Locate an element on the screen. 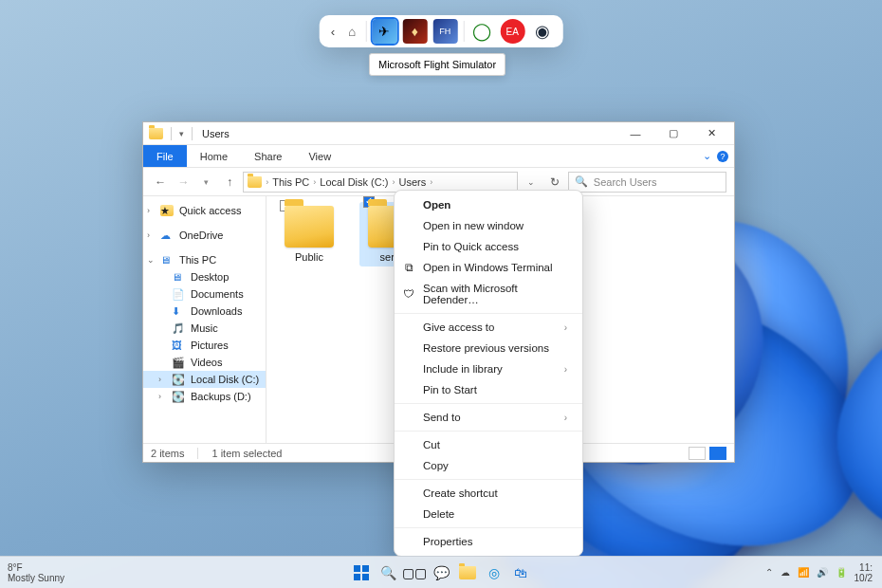 Image resolution: width=882 pixels, height=588 pixels. store-button: 🛍 is located at coordinates (521, 573).